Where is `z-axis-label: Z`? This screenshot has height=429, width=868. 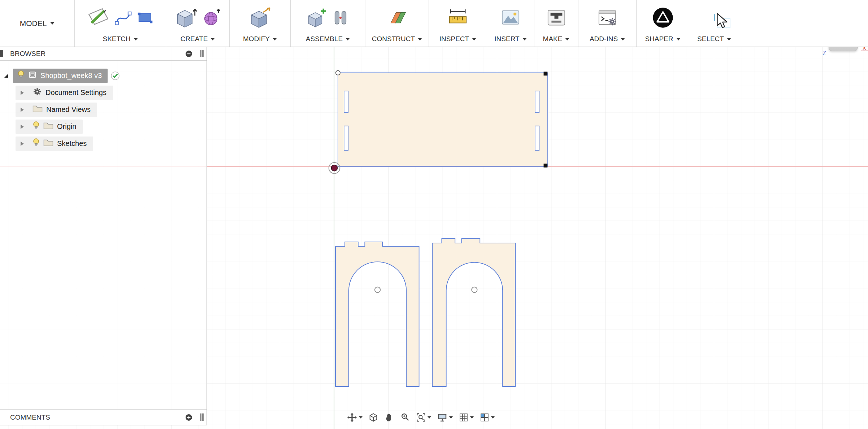 z-axis-label: Z is located at coordinates (824, 53).